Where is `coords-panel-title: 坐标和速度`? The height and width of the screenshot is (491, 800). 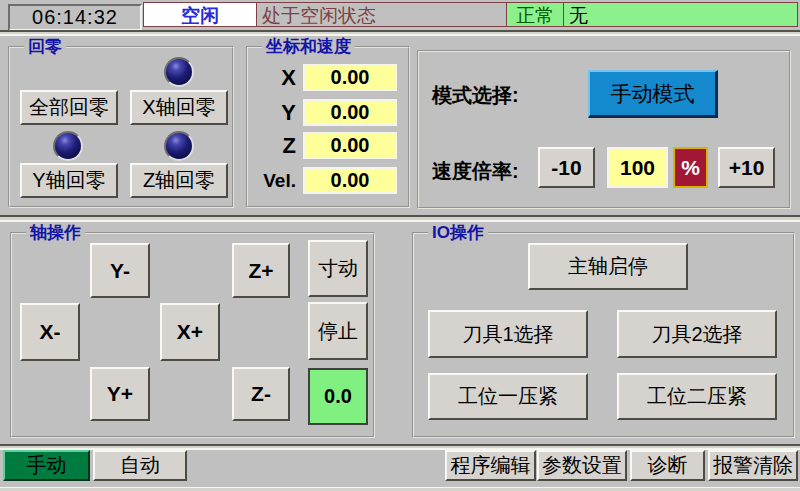
coords-panel-title: 坐标和速度 is located at coordinates (308, 47).